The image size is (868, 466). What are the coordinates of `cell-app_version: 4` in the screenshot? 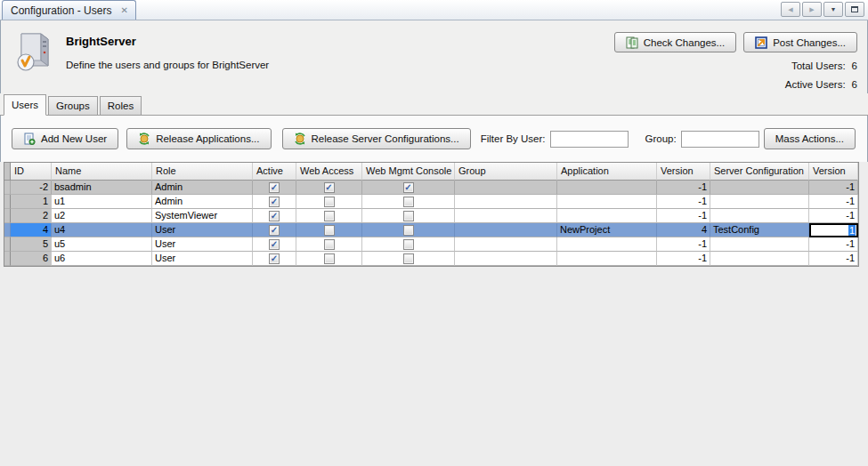 It's located at (684, 230).